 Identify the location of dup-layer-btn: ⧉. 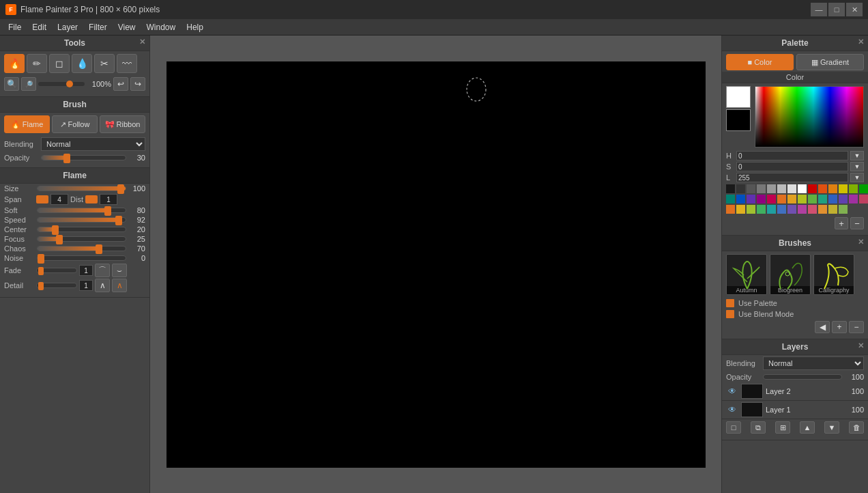
(758, 427).